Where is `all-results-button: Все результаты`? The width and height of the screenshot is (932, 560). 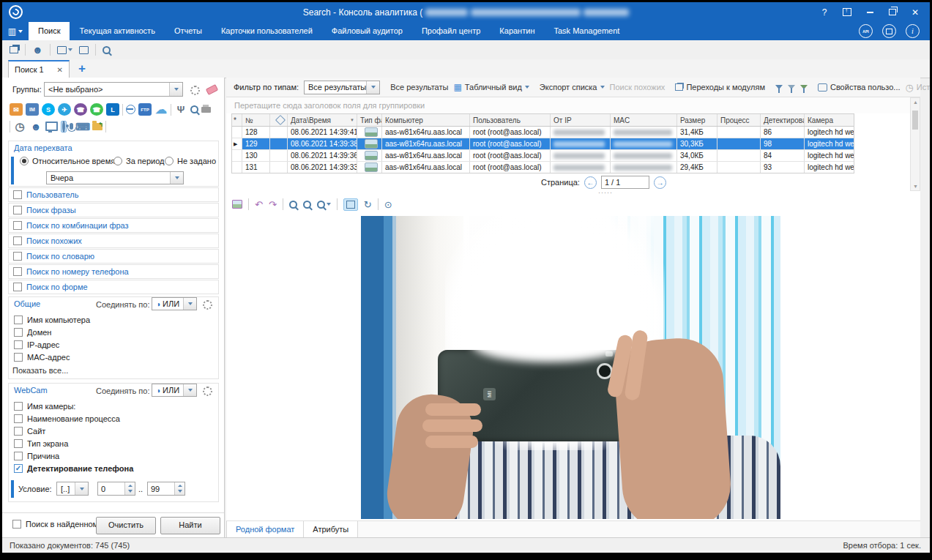
all-results-button: Все результаты is located at coordinates (419, 87).